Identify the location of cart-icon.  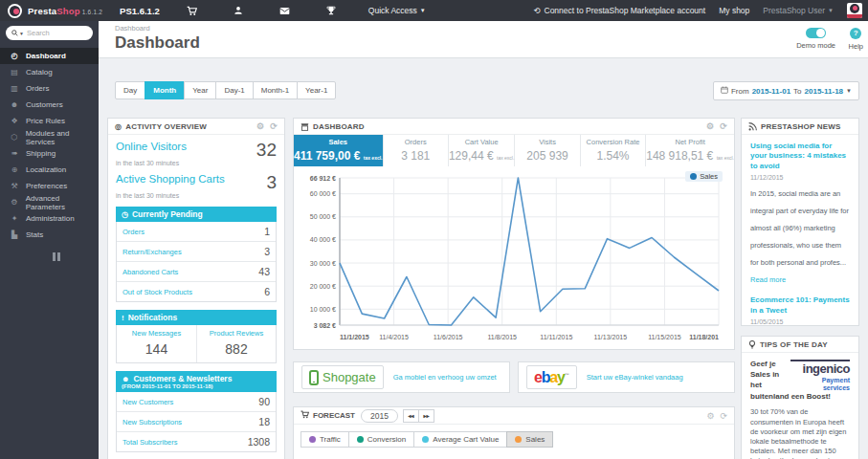
(191, 11).